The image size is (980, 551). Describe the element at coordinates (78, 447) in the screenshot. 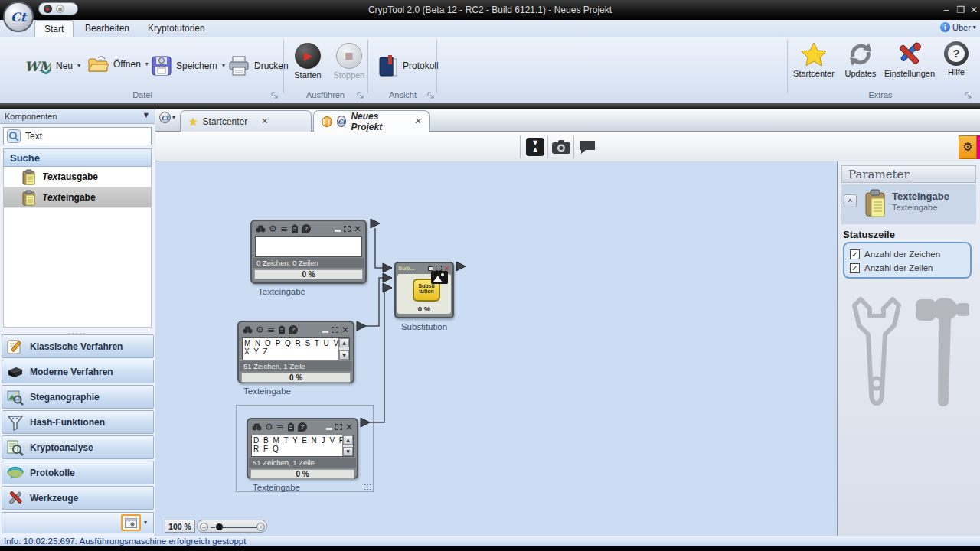

I see `category-kryptoanalyse: Kryptoanalyse` at that location.